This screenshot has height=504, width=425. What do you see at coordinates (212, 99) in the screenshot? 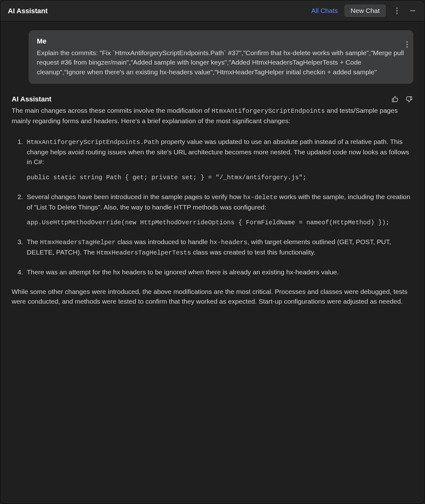
I see `assistant-header: AI Assistant` at bounding box center [212, 99].